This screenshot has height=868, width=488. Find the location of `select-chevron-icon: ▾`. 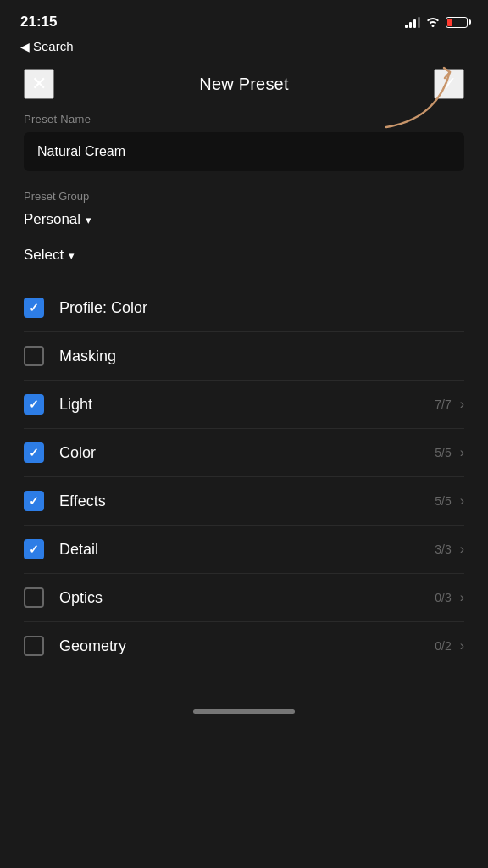

select-chevron-icon: ▾ is located at coordinates (71, 256).